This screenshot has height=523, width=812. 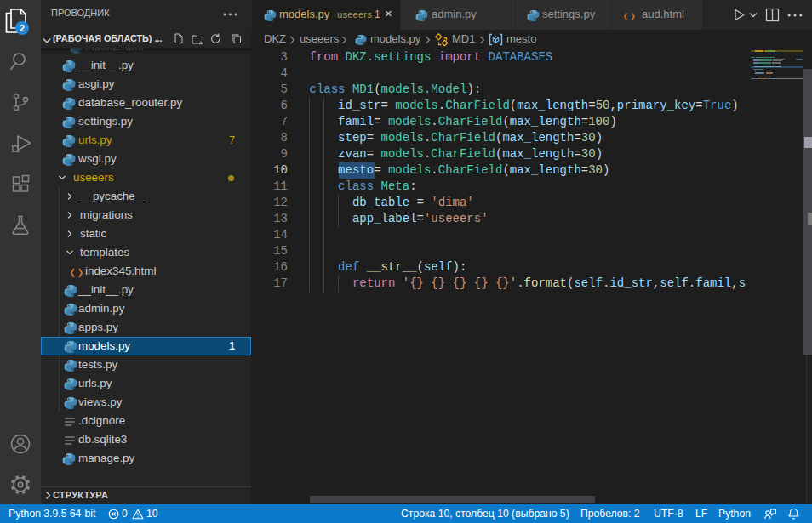 What do you see at coordinates (22, 28) in the screenshot?
I see `svg-text: 2` at bounding box center [22, 28].